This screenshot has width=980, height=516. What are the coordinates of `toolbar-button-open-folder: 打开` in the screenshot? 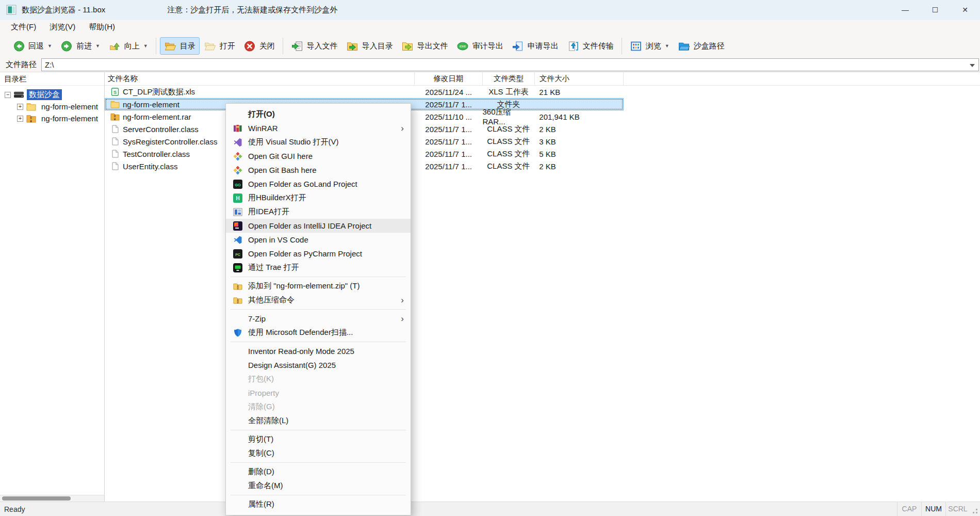 It's located at (220, 46).